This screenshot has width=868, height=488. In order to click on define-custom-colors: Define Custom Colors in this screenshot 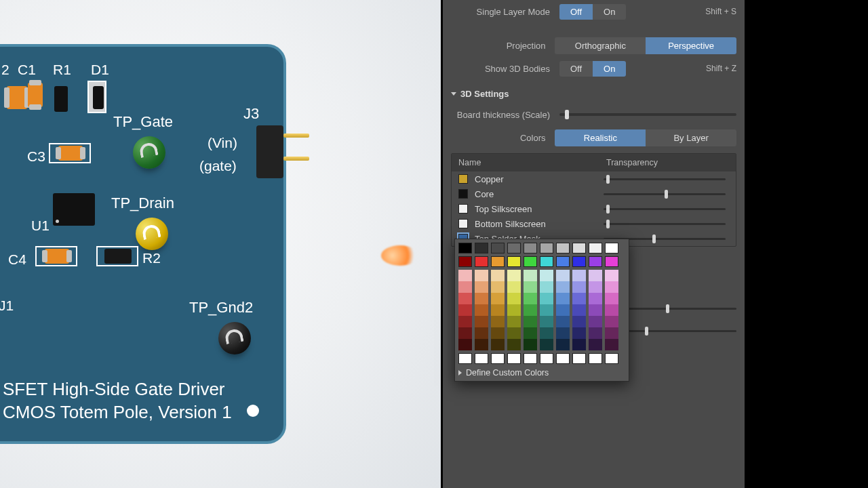, I will do `click(542, 372)`.